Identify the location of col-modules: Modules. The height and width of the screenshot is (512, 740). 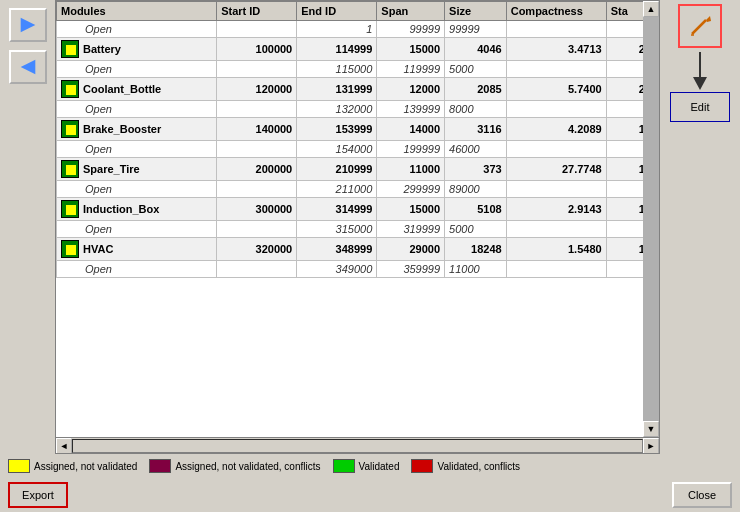
(137, 12).